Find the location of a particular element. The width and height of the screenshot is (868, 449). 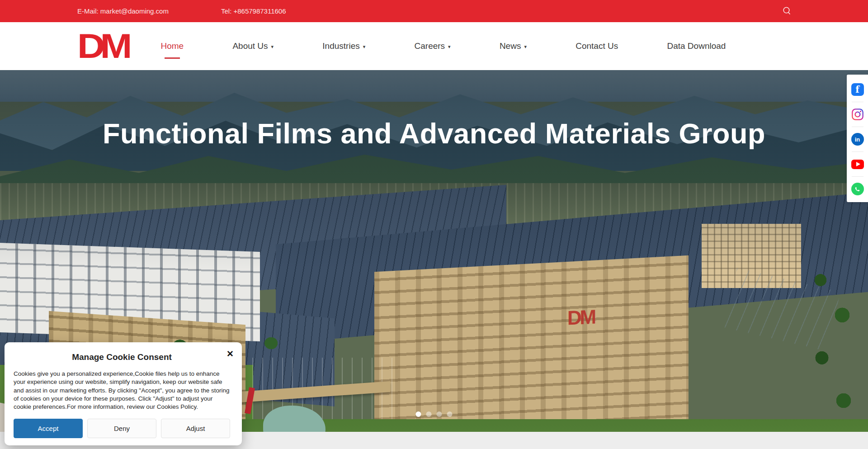

hero-title: Functional Films and Advanced Materials … is located at coordinates (434, 133).